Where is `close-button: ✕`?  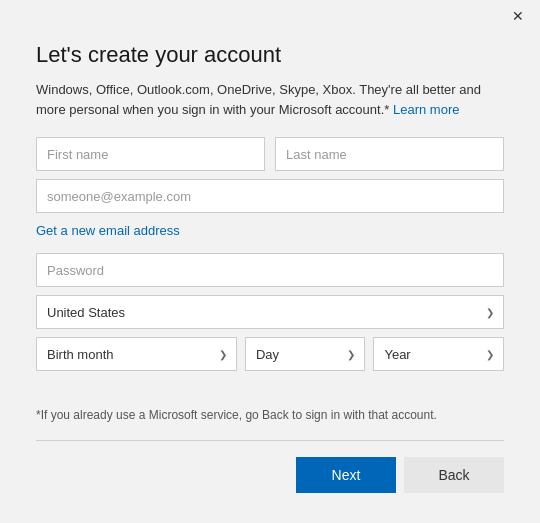
close-button: ✕ is located at coordinates (518, 16).